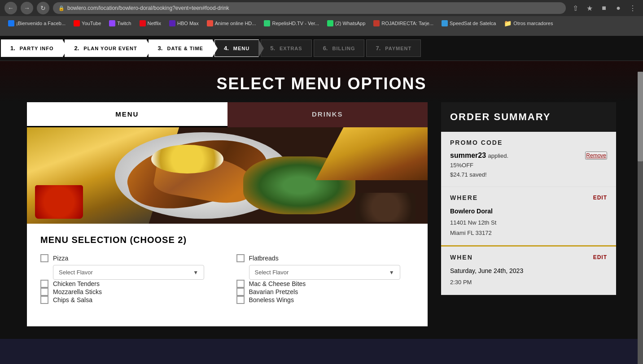 Image resolution: width=643 pixels, height=364 pixels. I want to click on mac-cheese-checkbox, so click(241, 284).